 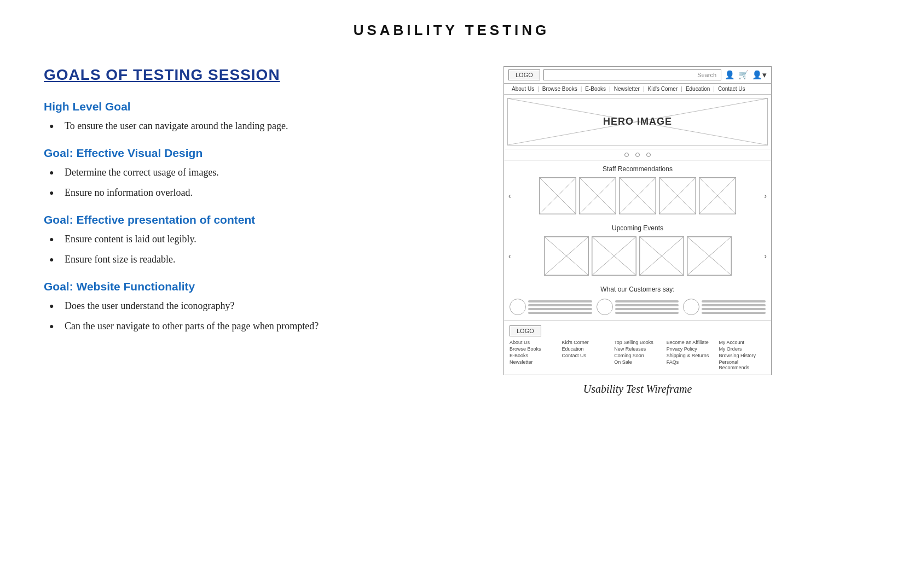 I want to click on wf-search: Search, so click(x=633, y=75).